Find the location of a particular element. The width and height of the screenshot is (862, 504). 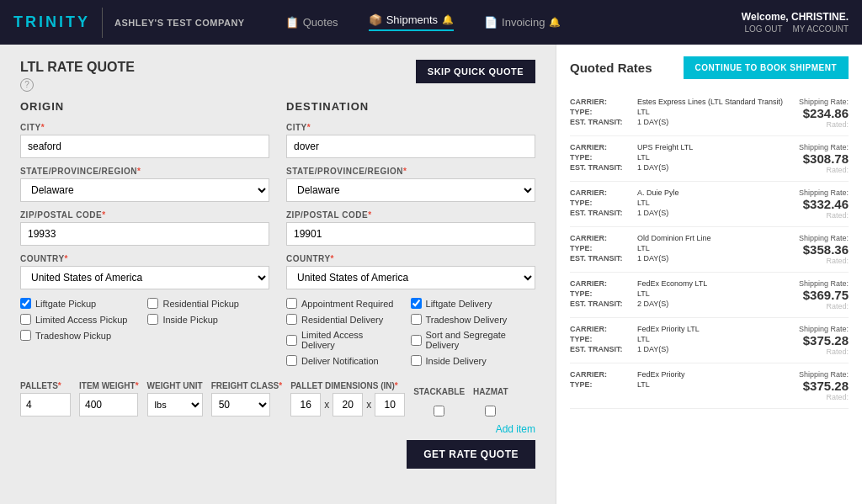

liftgate-delivery-checkbox is located at coordinates (416, 303).